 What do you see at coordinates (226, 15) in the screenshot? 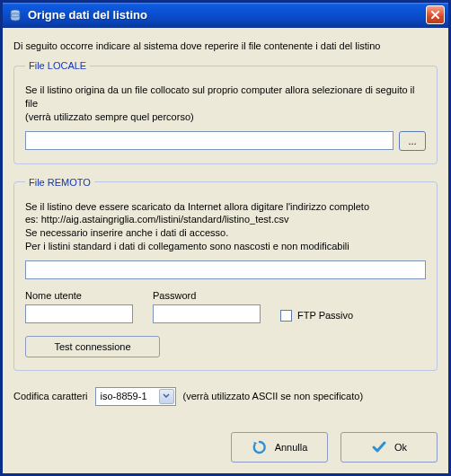
I see `titlebar: Origne dati del listino` at bounding box center [226, 15].